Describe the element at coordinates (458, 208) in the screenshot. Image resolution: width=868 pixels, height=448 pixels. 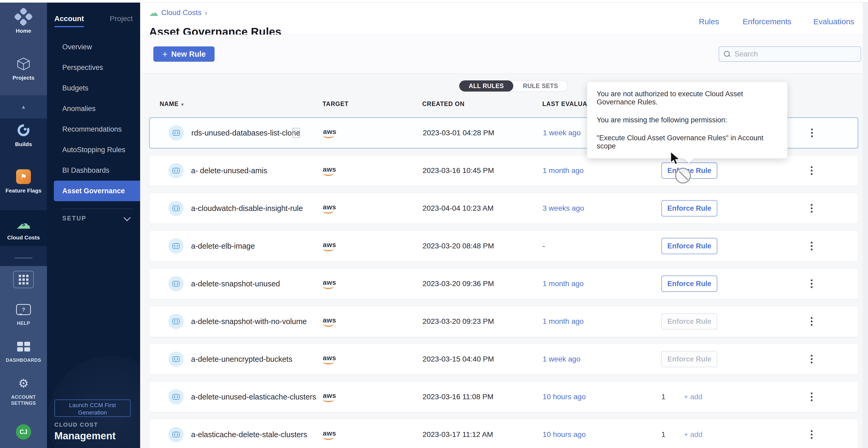
I see `created-on-value: 2023-04-04 10:23 AM` at that location.